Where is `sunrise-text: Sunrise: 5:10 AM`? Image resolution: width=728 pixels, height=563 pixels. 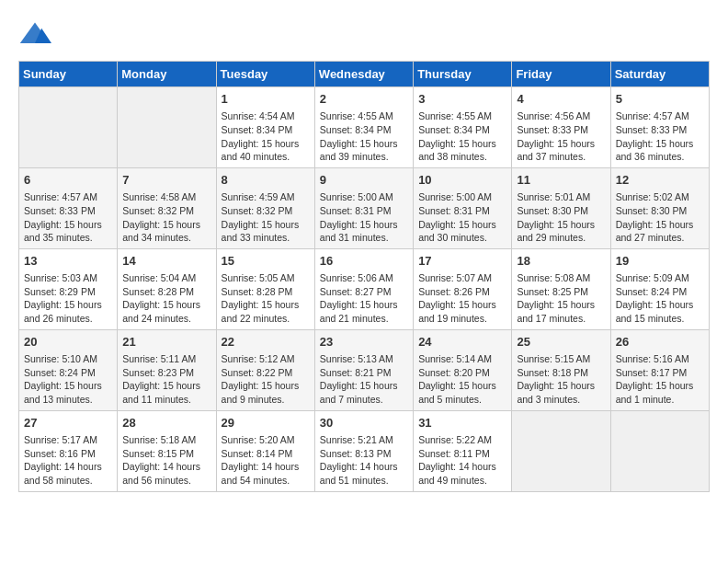 sunrise-text: Sunrise: 5:10 AM is located at coordinates (68, 359).